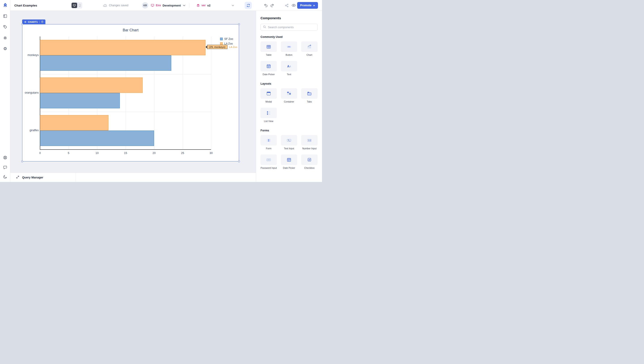 This screenshot has height=364, width=644. I want to click on expand-icon, so click(18, 177).